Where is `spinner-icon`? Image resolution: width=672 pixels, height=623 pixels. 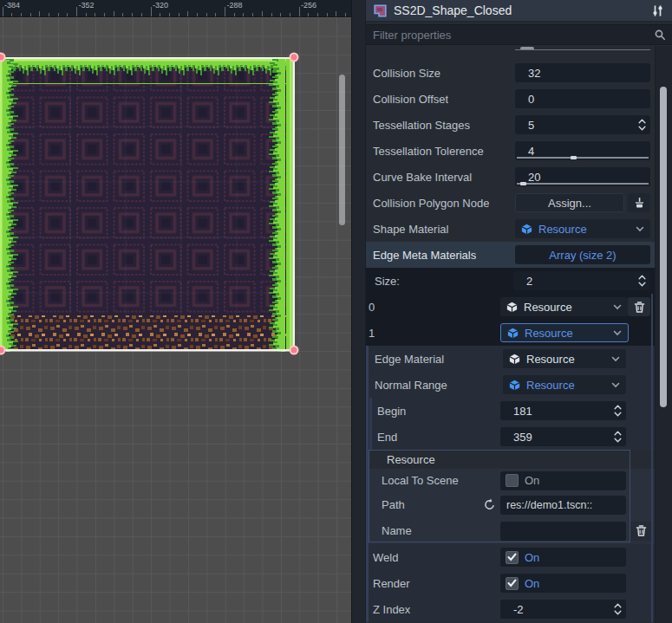 spinner-icon is located at coordinates (617, 437).